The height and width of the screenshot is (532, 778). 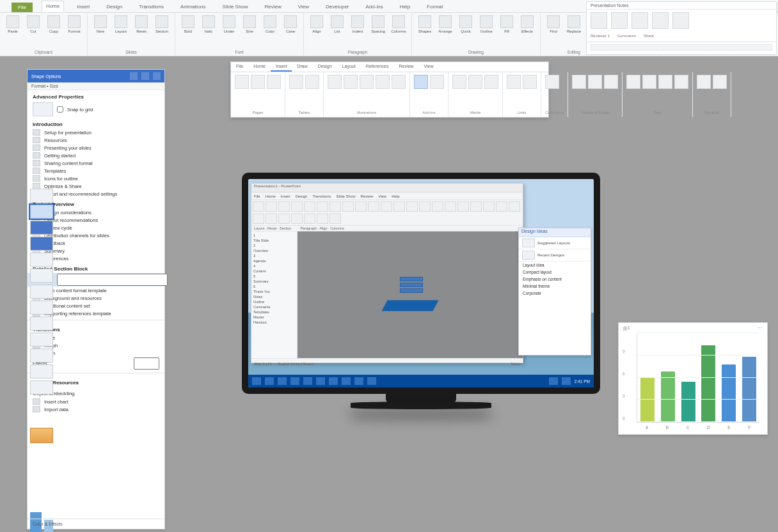 I want to click on intro-item: Resources, so click(x=96, y=140).